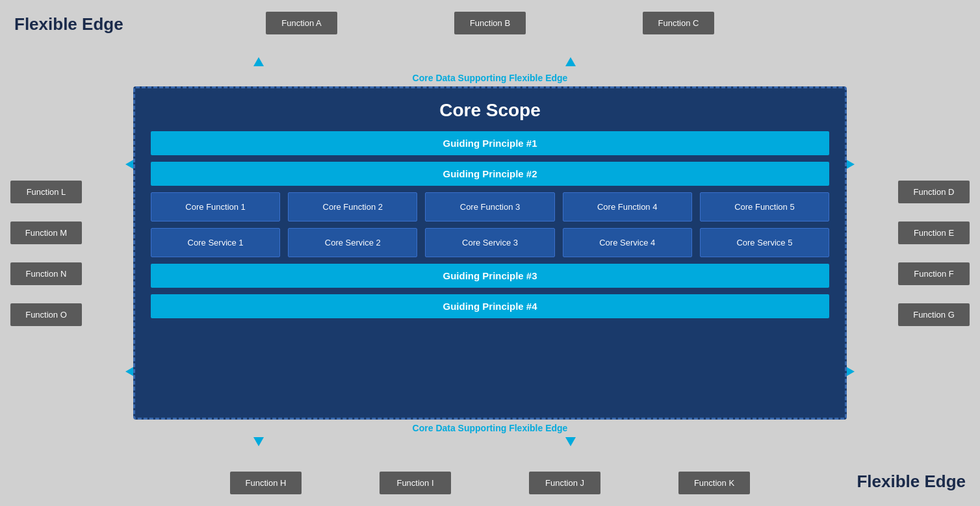  I want to click on function-box-a: Function A, so click(302, 23).